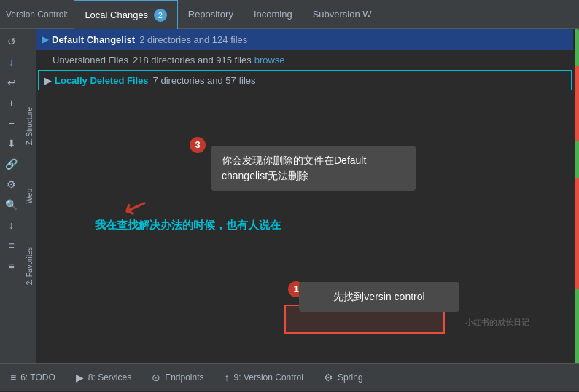  What do you see at coordinates (178, 377) in the screenshot?
I see `endpoints-tab: ⊙ Endpoints` at bounding box center [178, 377].